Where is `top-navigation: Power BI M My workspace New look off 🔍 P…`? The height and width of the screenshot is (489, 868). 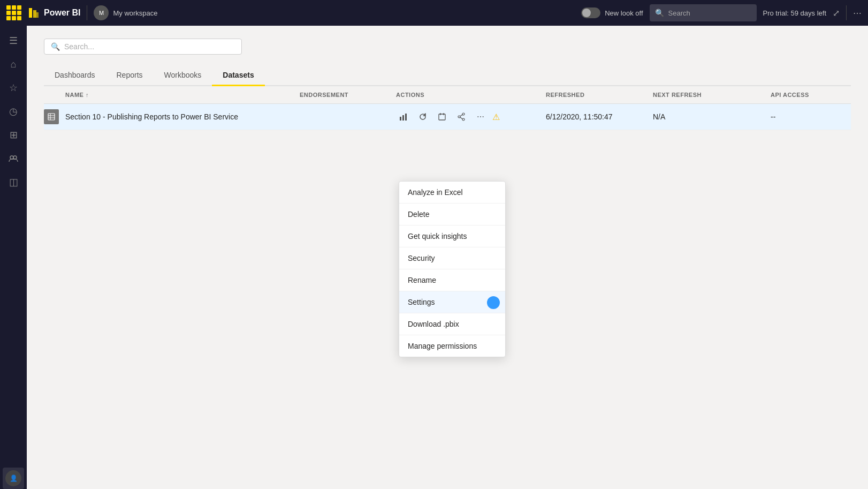 top-navigation: Power BI M My workspace New look off 🔍 P… is located at coordinates (434, 13).